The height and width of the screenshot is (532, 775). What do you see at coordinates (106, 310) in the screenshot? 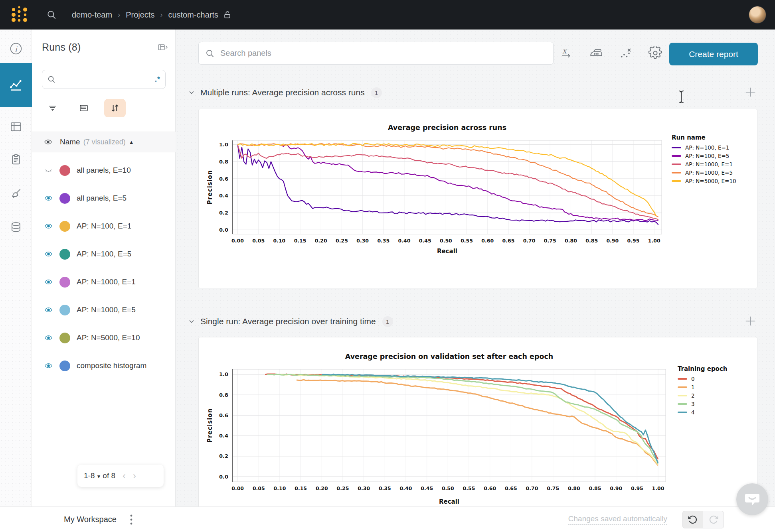
I see `run-name: AP: N=1000, E=5` at bounding box center [106, 310].